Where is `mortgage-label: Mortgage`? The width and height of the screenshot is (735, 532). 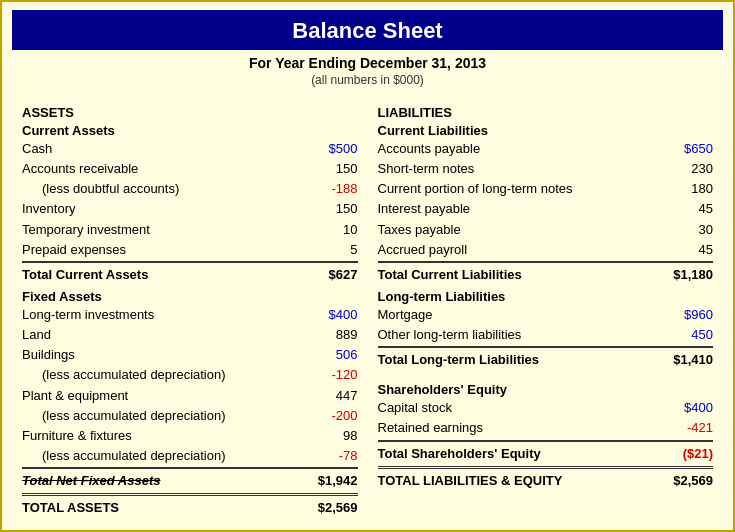 mortgage-label: Mortgage is located at coordinates (516, 315).